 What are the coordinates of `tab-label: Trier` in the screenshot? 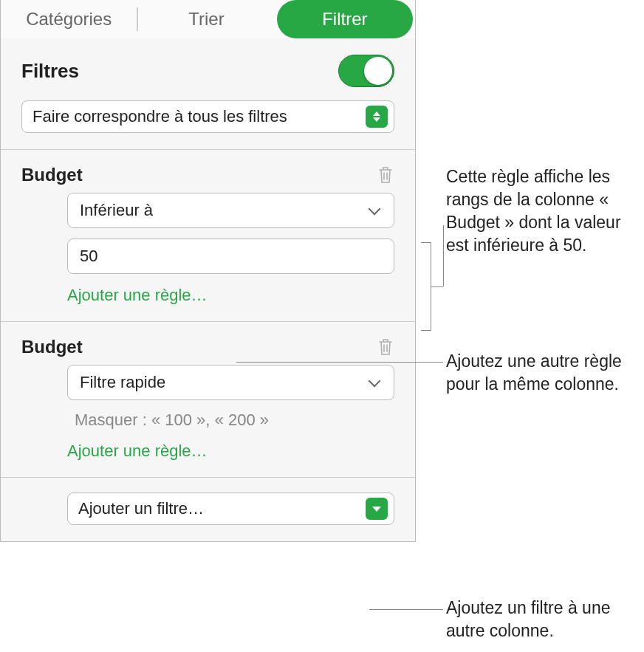 It's located at (206, 19).